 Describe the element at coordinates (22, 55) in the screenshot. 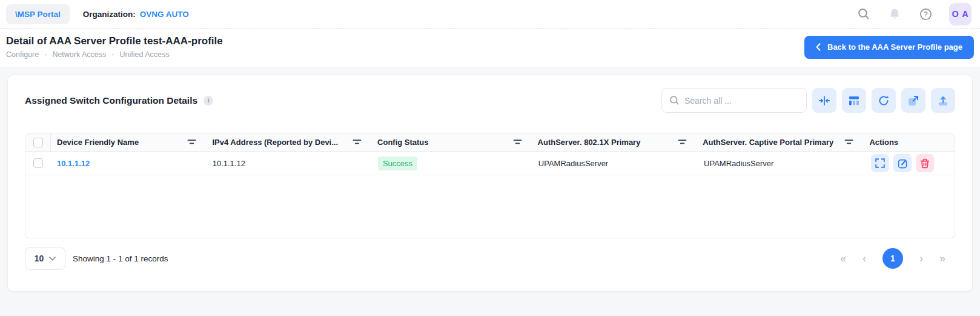

I see `breadcrumb-item-configure: Configure` at that location.